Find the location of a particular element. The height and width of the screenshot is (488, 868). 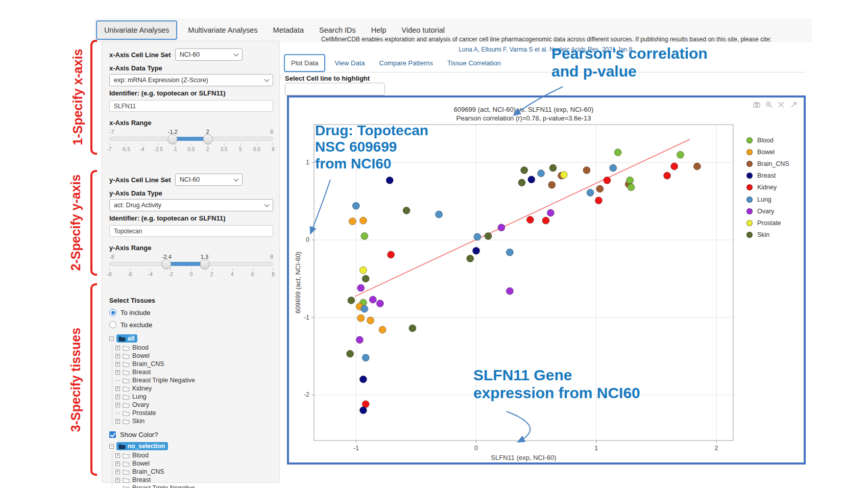

x-tick-label: 0 is located at coordinates (476, 448).